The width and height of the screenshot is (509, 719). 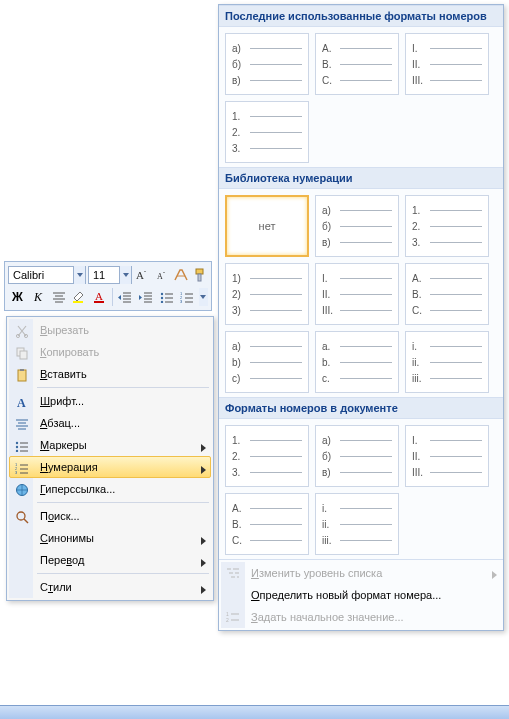 I want to click on menu-item-styles: Стили, so click(x=110, y=587).